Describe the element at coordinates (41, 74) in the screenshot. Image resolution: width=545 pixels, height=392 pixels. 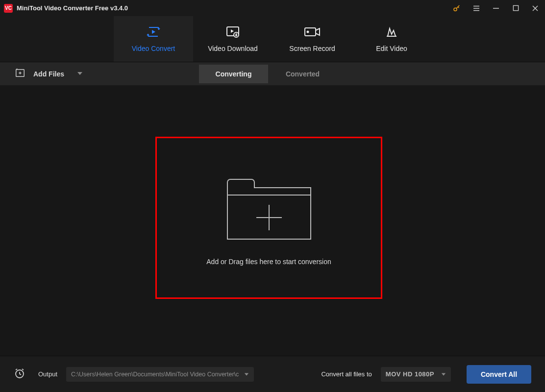
I see `add-files-button: Add Files` at that location.